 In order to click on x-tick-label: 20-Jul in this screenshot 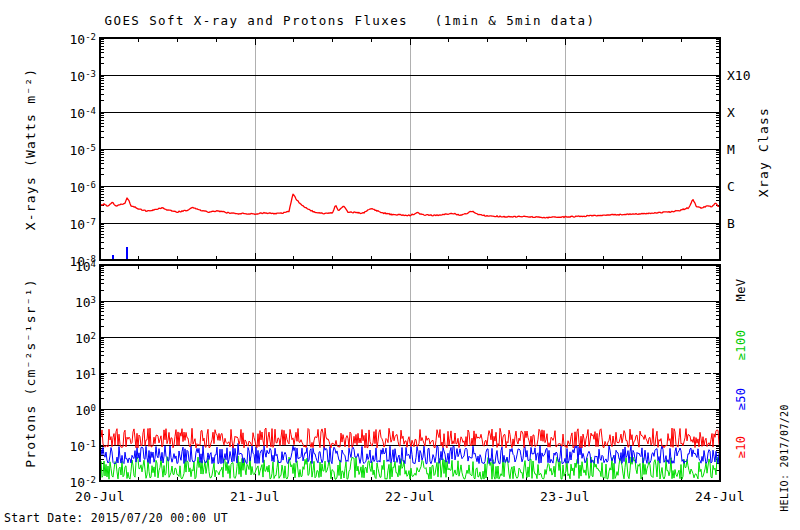, I will do `click(100, 496)`.